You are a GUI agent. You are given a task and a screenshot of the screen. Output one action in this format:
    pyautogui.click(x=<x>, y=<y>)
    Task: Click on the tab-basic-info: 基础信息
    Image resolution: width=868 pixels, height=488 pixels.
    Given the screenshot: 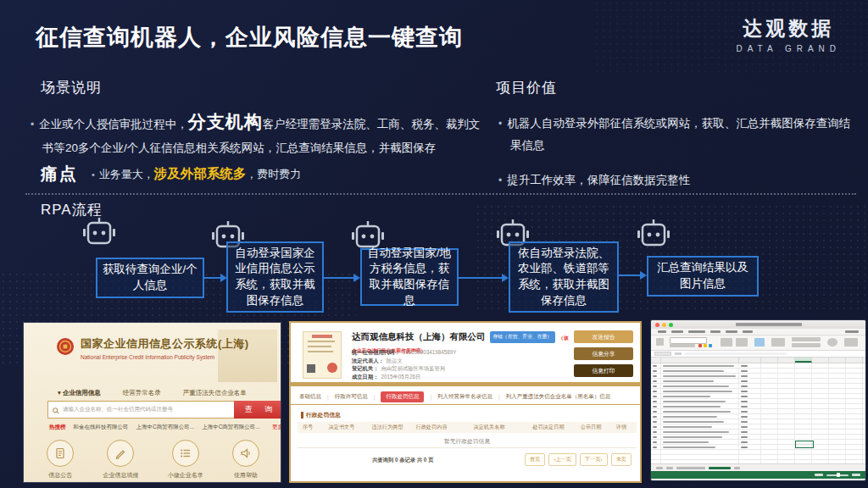 What is the action you would take?
    pyautogui.click(x=310, y=396)
    